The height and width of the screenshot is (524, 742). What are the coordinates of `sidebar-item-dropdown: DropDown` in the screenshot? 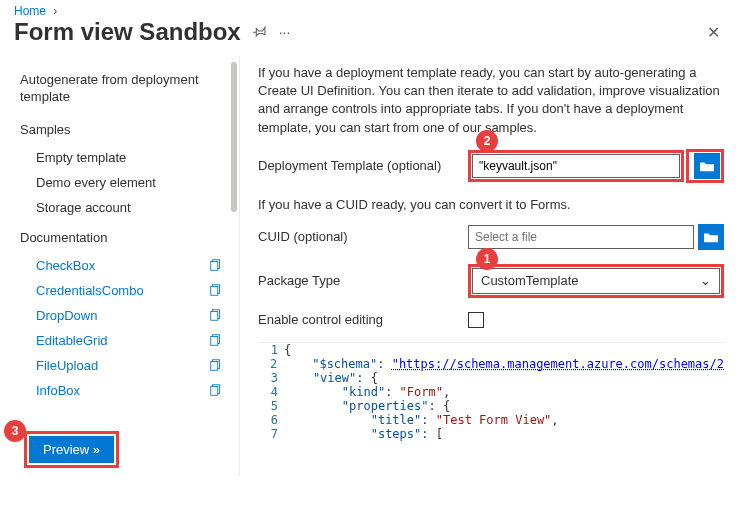 It's located at (126, 316).